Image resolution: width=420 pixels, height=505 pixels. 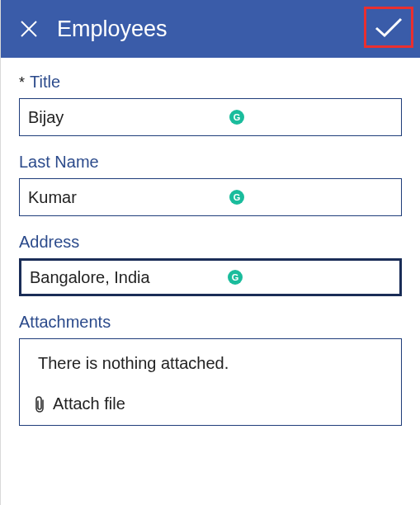 What do you see at coordinates (40, 404) in the screenshot?
I see `paperclip-icon` at bounding box center [40, 404].